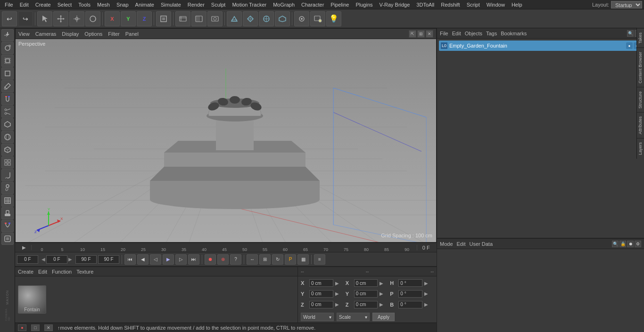  I want to click on frame-current-input, so click(57, 259).